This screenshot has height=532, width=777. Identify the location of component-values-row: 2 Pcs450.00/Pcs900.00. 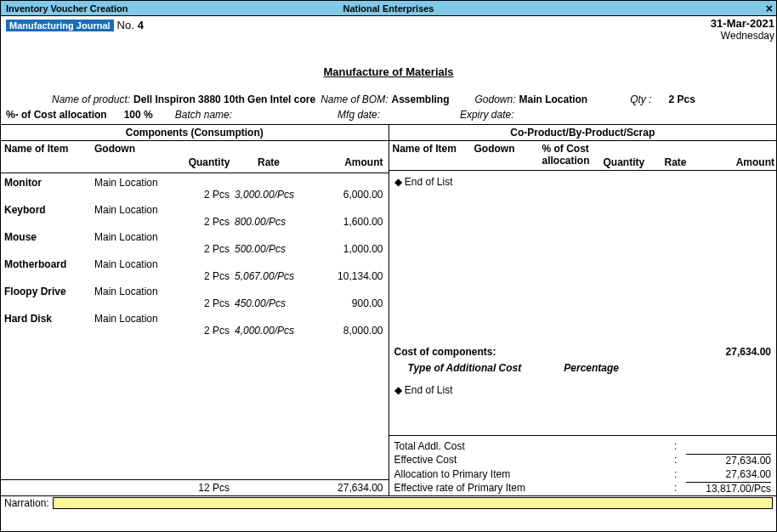
(195, 303).